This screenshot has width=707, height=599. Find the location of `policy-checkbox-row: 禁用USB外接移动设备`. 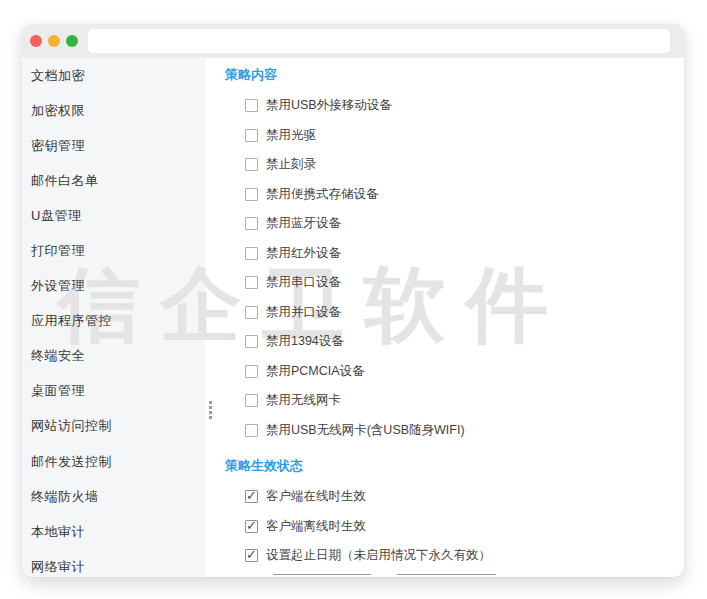

policy-checkbox-row: 禁用USB外接移动设备 is located at coordinates (454, 106).